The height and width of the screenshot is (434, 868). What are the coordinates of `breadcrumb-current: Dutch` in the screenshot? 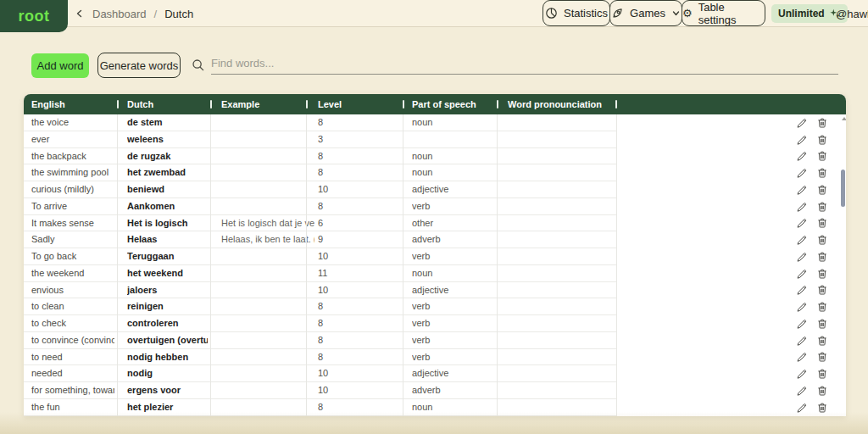 It's located at (179, 14).